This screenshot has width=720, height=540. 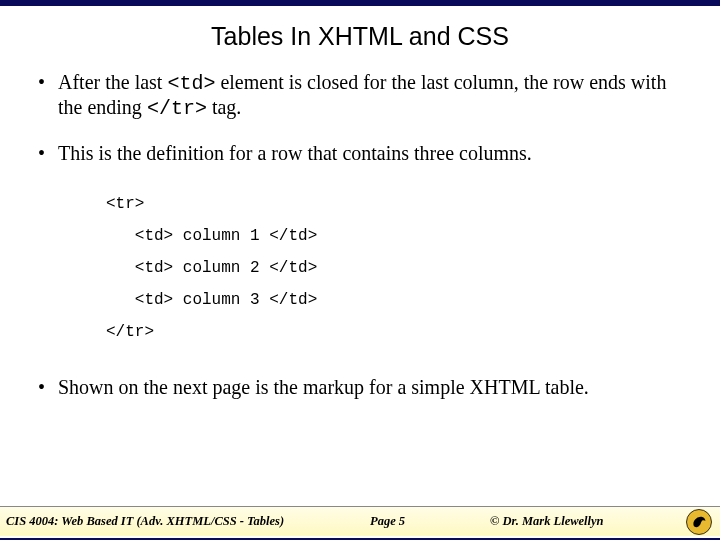 What do you see at coordinates (360, 388) in the screenshot?
I see `bullet-item: Shown on the next page is the markup for…` at bounding box center [360, 388].